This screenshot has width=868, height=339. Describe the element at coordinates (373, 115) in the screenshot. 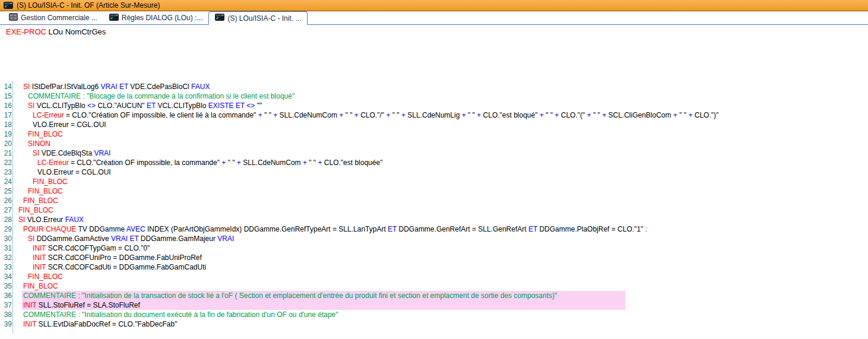

I see `code-token: CLO."/"` at that location.